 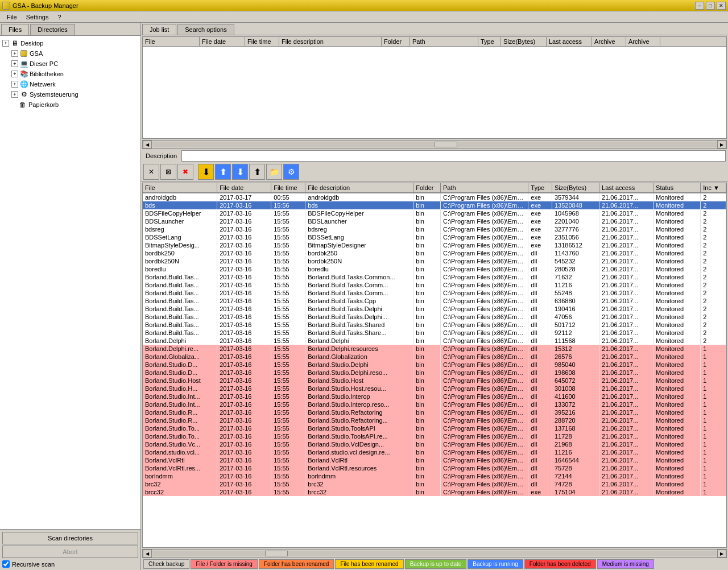 I want to click on lib-icon, so click(x=24, y=74).